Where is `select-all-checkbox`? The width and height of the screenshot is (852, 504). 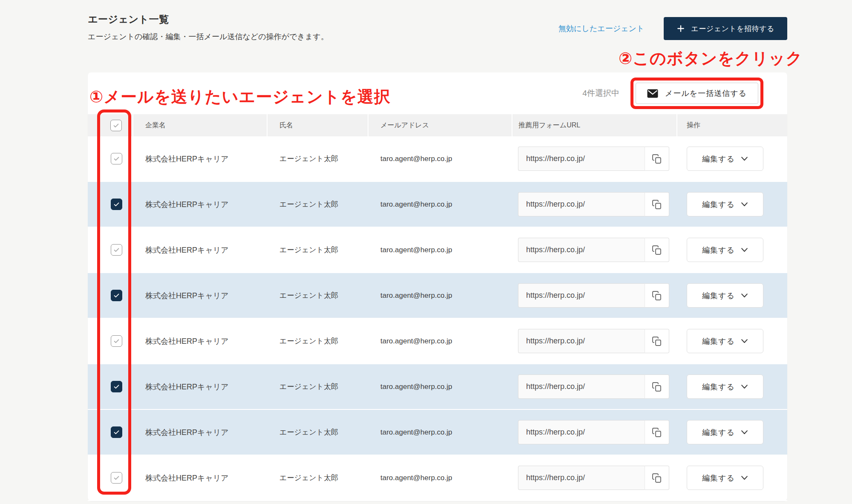
select-all-checkbox is located at coordinates (116, 125).